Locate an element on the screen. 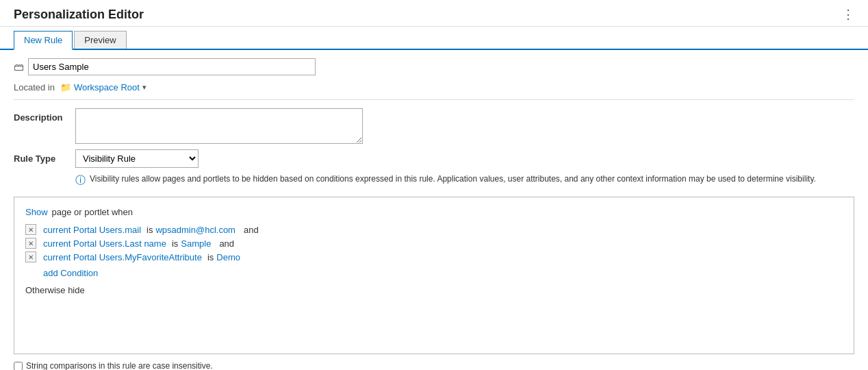  cond-operator-3: is is located at coordinates (211, 258).